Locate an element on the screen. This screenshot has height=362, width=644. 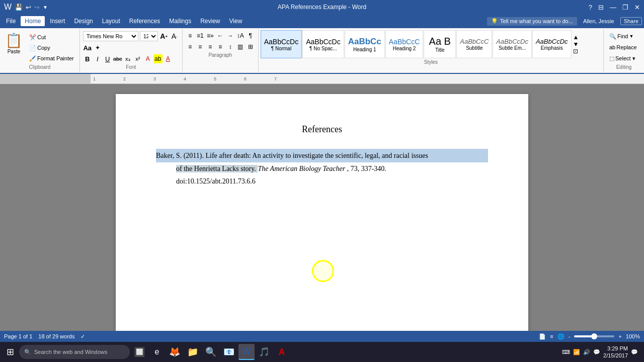
clear-format-btn: ✦ is located at coordinates (98, 48).